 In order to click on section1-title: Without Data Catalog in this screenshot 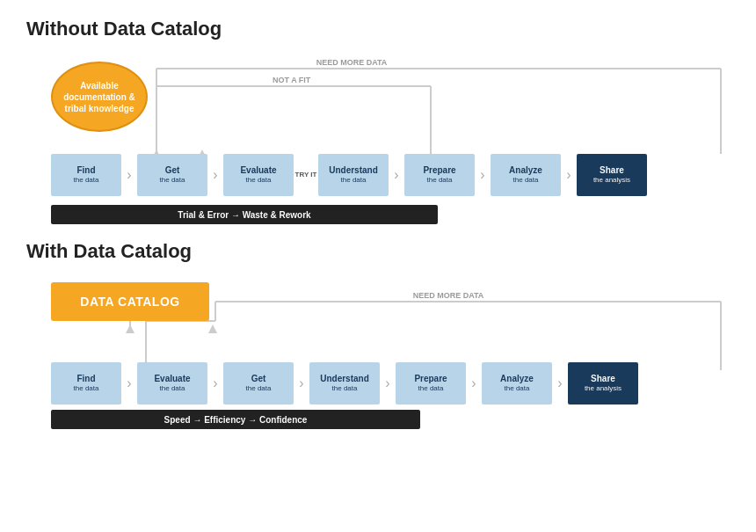, I will do `click(378, 29)`.